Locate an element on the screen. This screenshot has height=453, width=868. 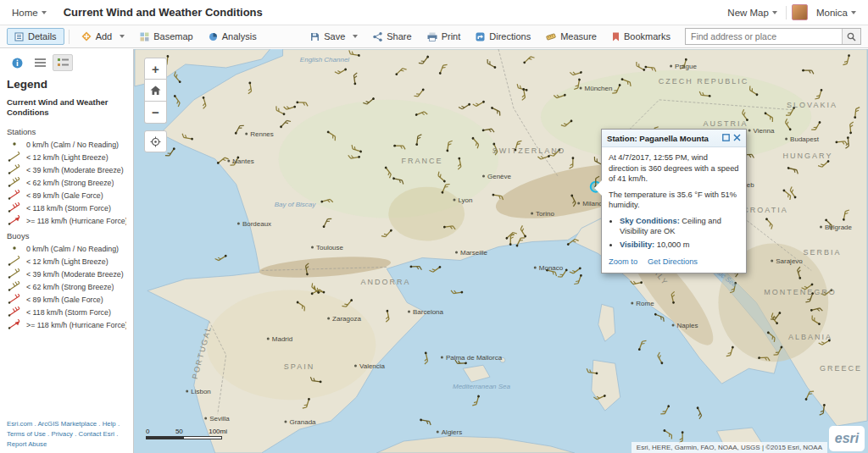
print-icon is located at coordinates (432, 37).